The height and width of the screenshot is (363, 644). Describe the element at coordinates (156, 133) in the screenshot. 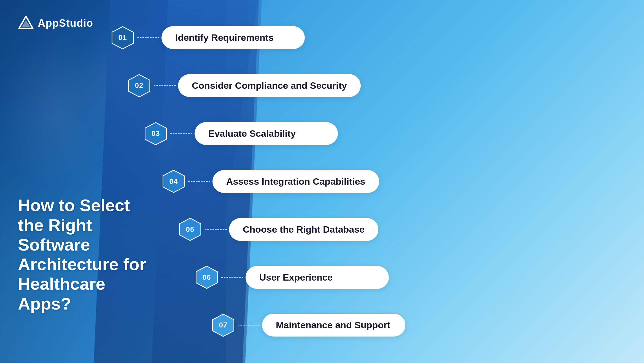

I see `step-number-3: 03` at that location.